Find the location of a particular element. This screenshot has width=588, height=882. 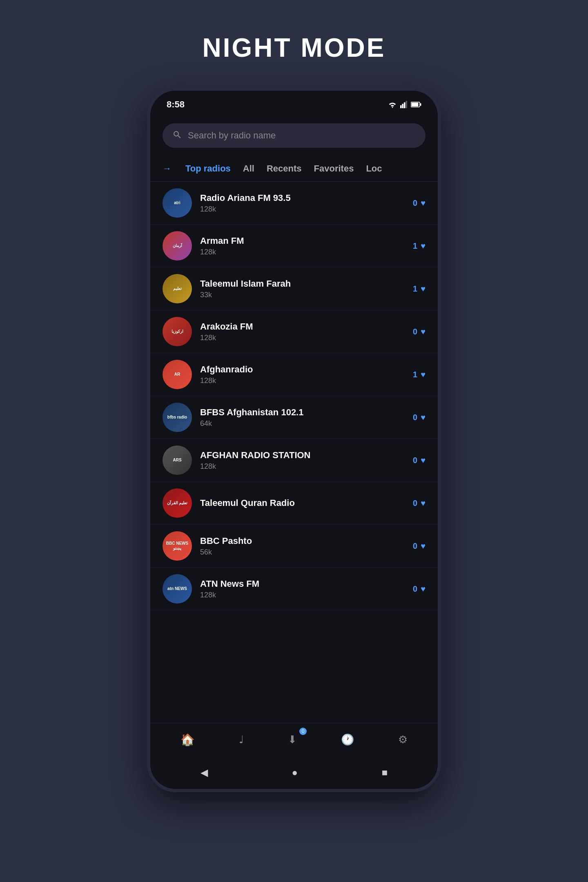

nav-music: ♩ is located at coordinates (241, 740).